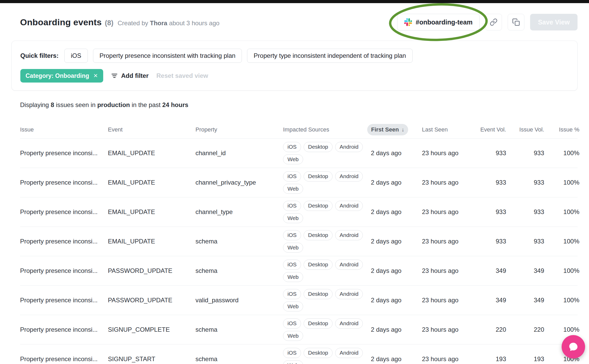 Image resolution: width=589 pixels, height=364 pixels. Describe the element at coordinates (152, 359) in the screenshot. I see `event-cell: SIGNUP_START` at that location.